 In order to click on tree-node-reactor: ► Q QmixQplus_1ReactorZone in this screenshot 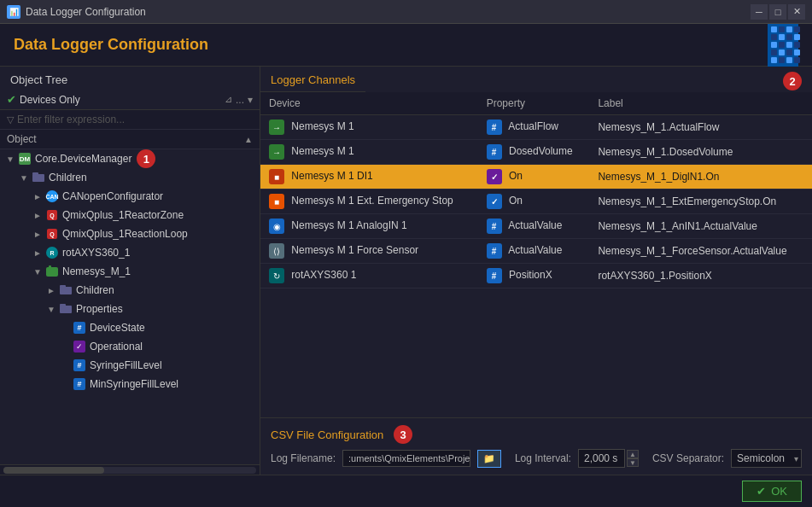, I will do `click(130, 215)`.